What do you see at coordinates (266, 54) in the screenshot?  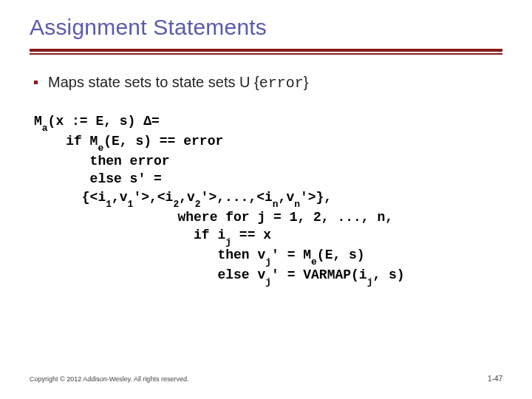 I see `divider-thin` at bounding box center [266, 54].